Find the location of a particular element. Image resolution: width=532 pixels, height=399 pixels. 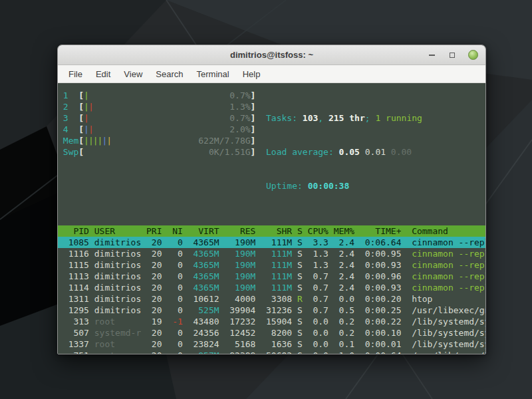

cell-pid: 1337 is located at coordinates (73, 344).